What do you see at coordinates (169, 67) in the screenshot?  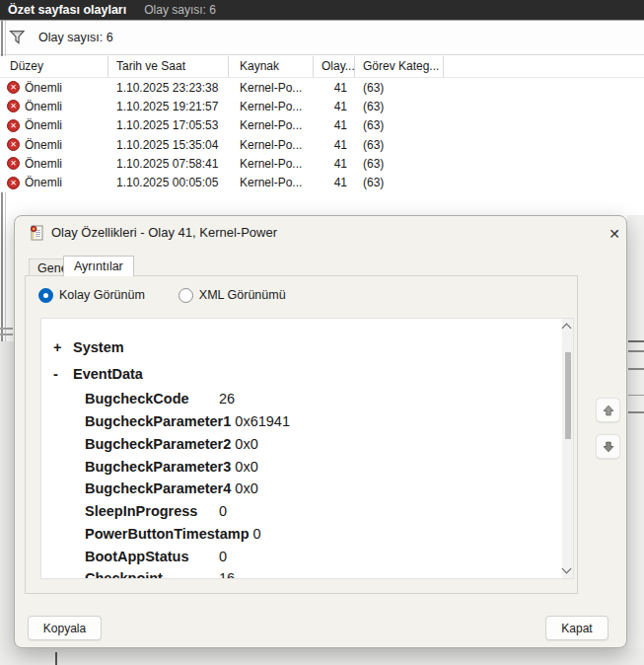 I see `column-header: Tarih ve Saat` at bounding box center [169, 67].